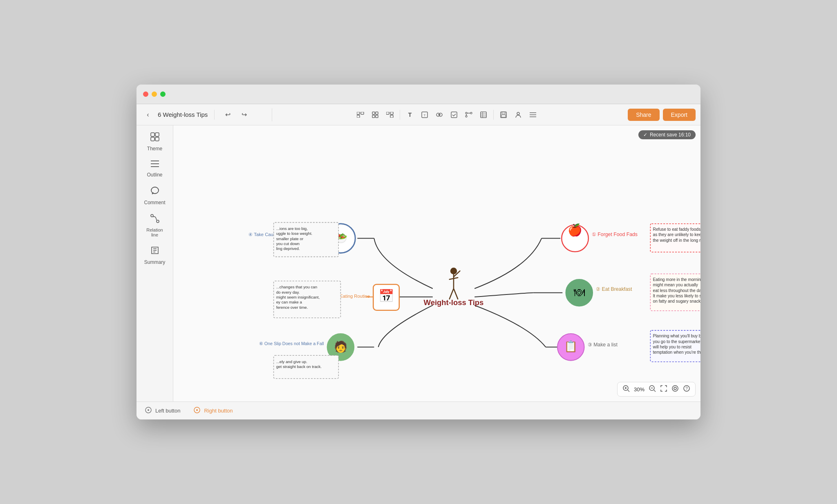 This screenshot has width=837, height=504. Describe the element at coordinates (154, 94) in the screenshot. I see `minimize-button` at that location.